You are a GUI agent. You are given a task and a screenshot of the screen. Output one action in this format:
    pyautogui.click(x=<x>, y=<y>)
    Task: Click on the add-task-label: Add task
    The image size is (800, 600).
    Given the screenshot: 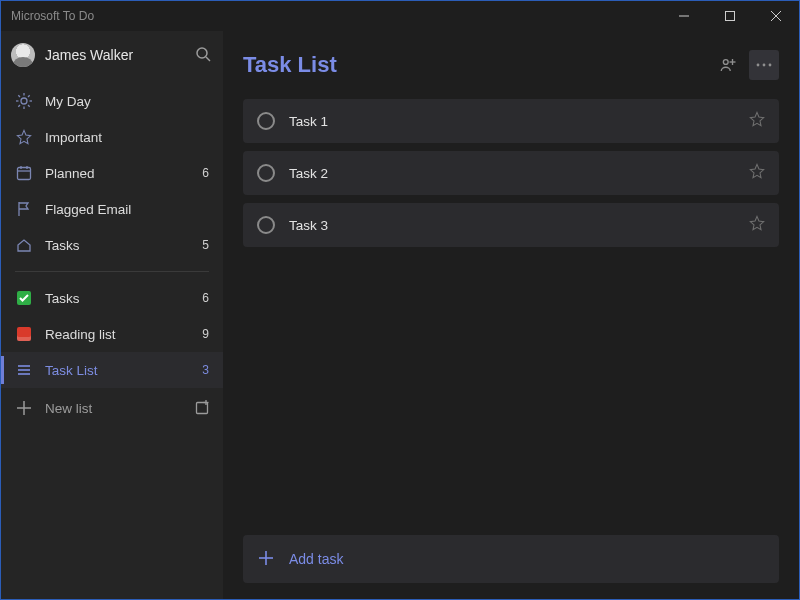 What is the action you would take?
    pyautogui.click(x=316, y=559)
    